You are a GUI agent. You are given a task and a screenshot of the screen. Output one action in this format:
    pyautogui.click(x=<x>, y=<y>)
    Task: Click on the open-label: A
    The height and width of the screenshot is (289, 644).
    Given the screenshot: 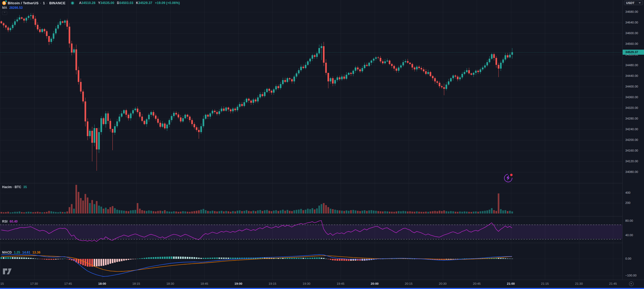 What is the action you would take?
    pyautogui.click(x=80, y=3)
    